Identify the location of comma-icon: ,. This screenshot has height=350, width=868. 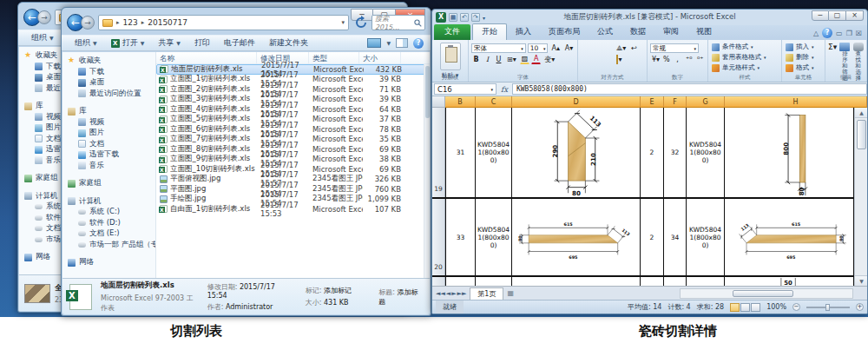
(677, 59).